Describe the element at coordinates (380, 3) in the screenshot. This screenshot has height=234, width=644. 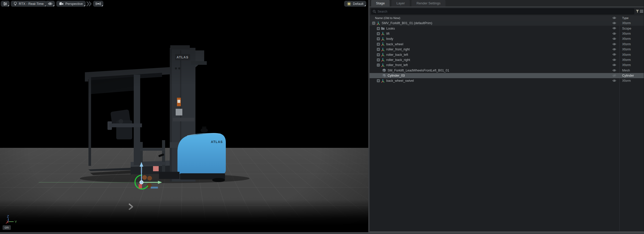
I see `tab-stage: Stage` at that location.